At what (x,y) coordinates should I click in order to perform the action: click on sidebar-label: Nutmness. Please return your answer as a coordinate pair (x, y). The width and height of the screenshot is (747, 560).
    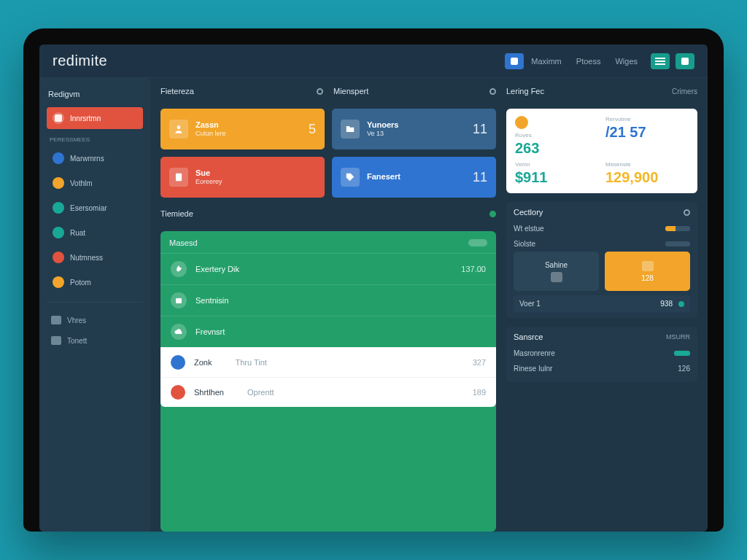
    Looking at the image, I should click on (86, 258).